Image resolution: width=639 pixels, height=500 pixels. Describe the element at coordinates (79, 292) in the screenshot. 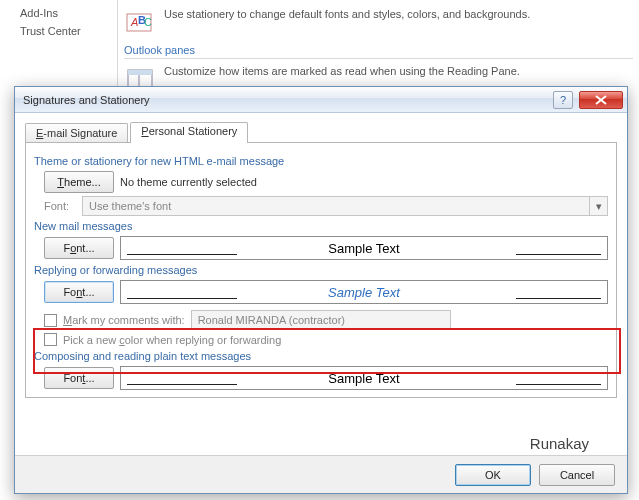

I see `reply-font-button: Font...` at that location.